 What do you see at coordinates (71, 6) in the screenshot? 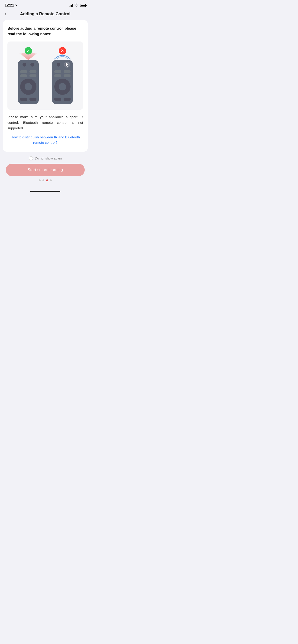
I see `signal-icon` at bounding box center [71, 6].